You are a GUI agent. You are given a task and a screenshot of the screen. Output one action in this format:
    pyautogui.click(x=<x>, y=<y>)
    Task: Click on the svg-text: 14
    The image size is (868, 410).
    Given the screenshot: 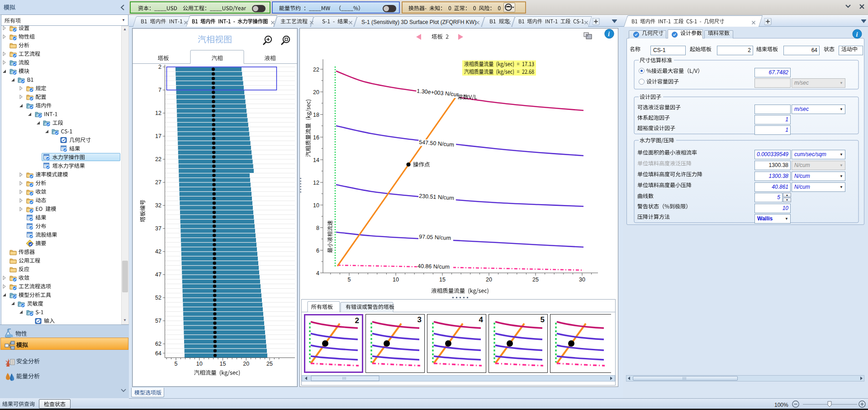 What is the action you would take?
    pyautogui.click(x=316, y=160)
    